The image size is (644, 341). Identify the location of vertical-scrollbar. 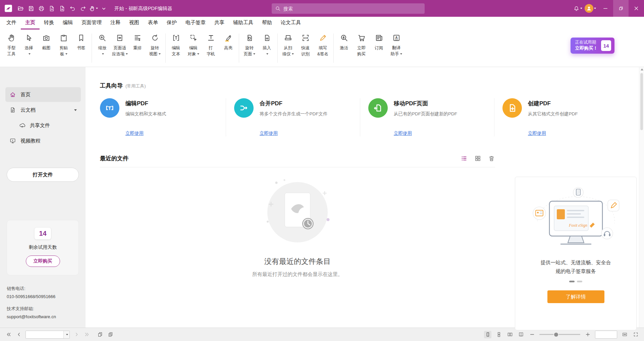
(641, 197).